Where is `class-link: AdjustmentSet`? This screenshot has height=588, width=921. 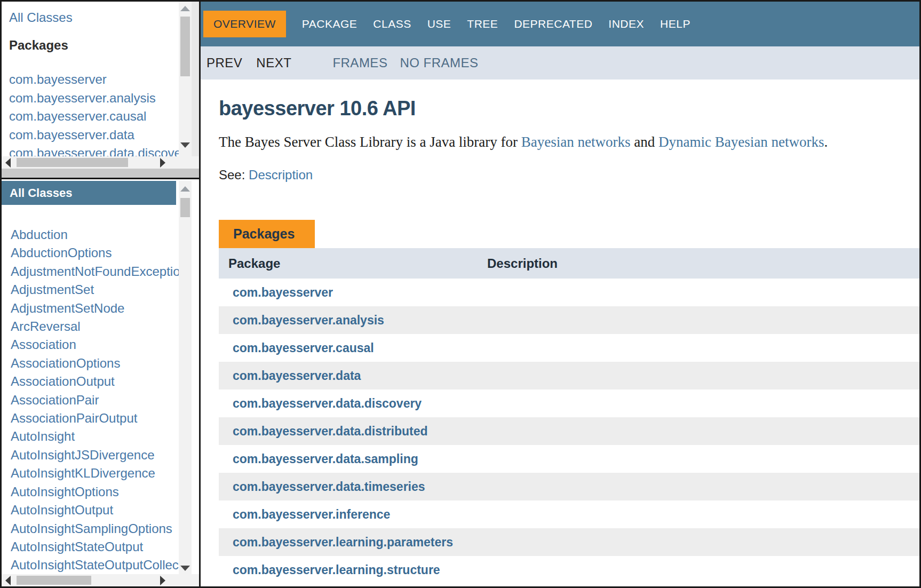
class-link: AdjustmentSet is located at coordinates (52, 289).